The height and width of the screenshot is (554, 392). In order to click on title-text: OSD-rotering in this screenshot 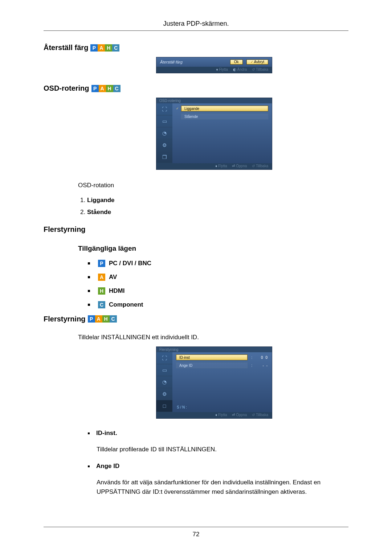, I will do `click(66, 89)`.